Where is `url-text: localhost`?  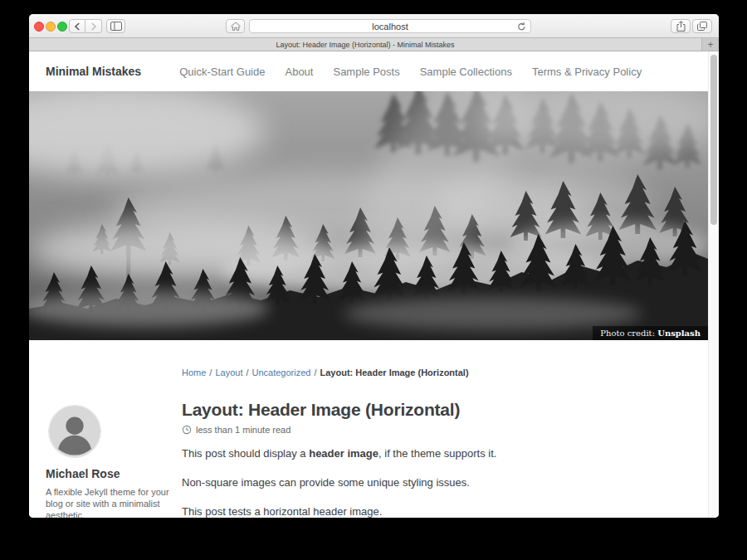 url-text: localhost is located at coordinates (390, 27).